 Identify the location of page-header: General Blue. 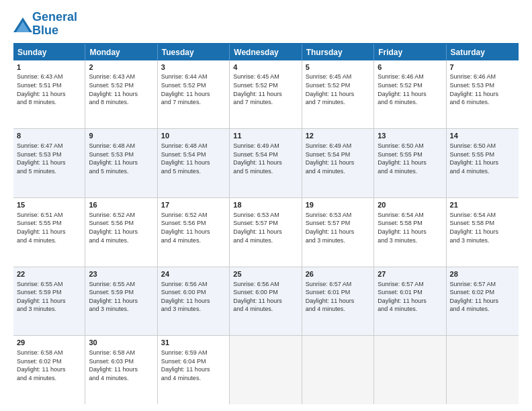
(266, 24).